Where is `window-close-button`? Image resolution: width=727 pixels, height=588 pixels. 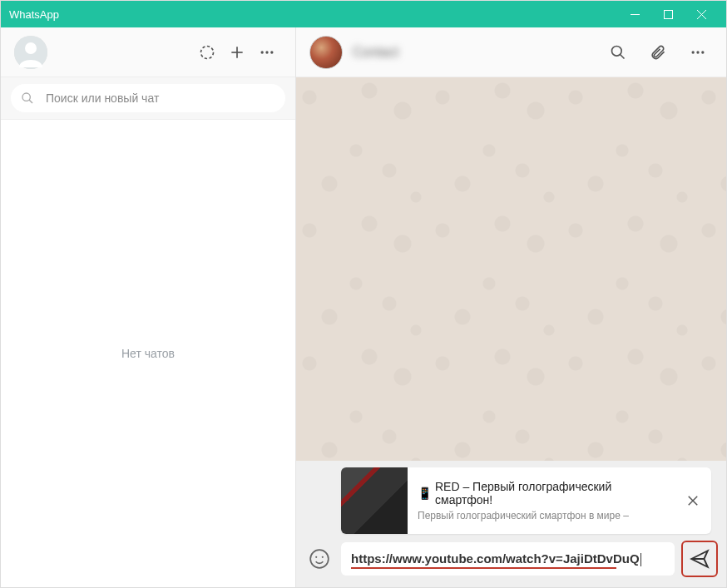
window-close-button is located at coordinates (701, 14).